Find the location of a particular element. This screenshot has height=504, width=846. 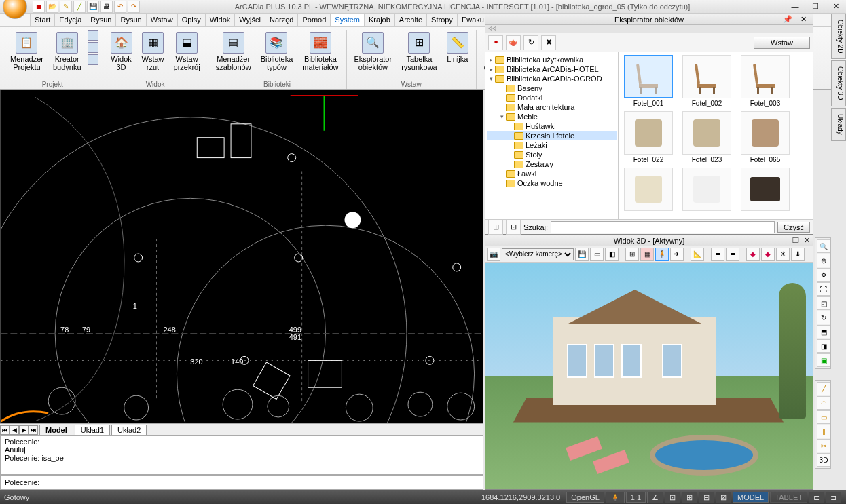

zoom-extents-icon: ⛶ is located at coordinates (824, 289).